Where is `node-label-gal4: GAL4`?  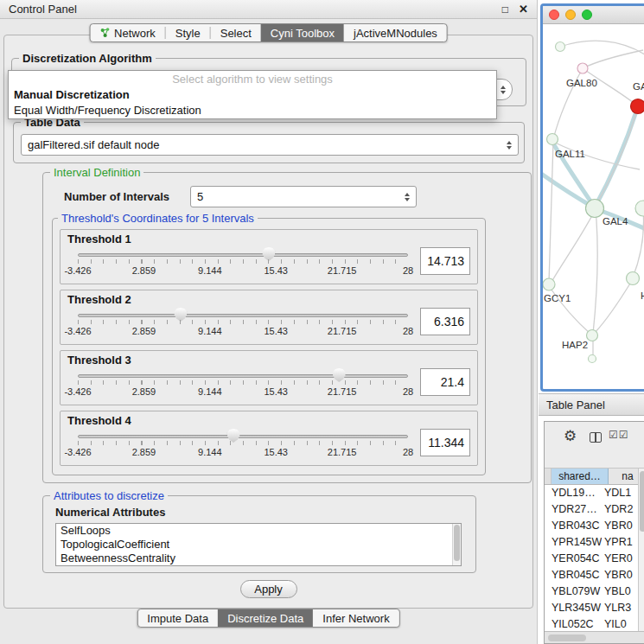 node-label-gal4: GAL4 is located at coordinates (615, 221).